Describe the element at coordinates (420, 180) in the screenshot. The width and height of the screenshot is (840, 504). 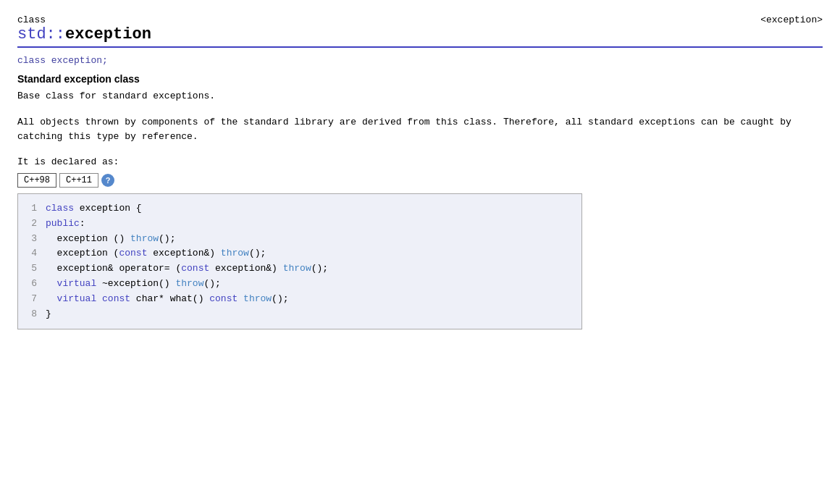
I see `tabs-row: C++98 C++11 ?` at that location.